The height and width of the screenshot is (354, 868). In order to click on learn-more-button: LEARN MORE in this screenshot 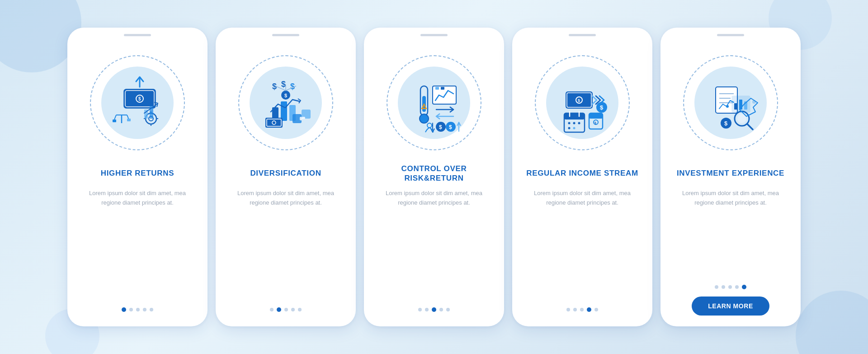, I will do `click(731, 306)`.